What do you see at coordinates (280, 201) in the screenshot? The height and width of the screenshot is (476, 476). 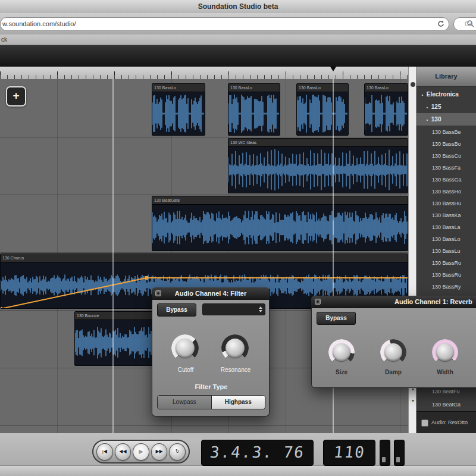 I see `clip-label: 130 BeatGate` at bounding box center [280, 201].